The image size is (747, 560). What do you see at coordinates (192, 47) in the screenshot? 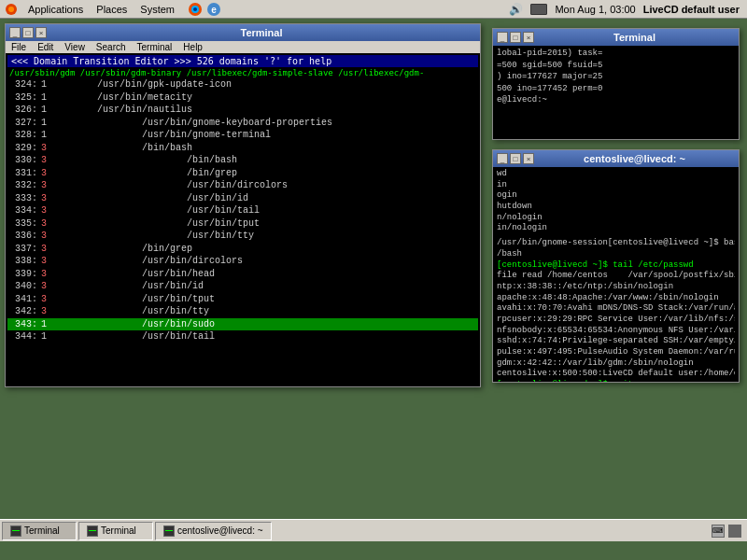
I see `menu-help: Help` at bounding box center [192, 47].